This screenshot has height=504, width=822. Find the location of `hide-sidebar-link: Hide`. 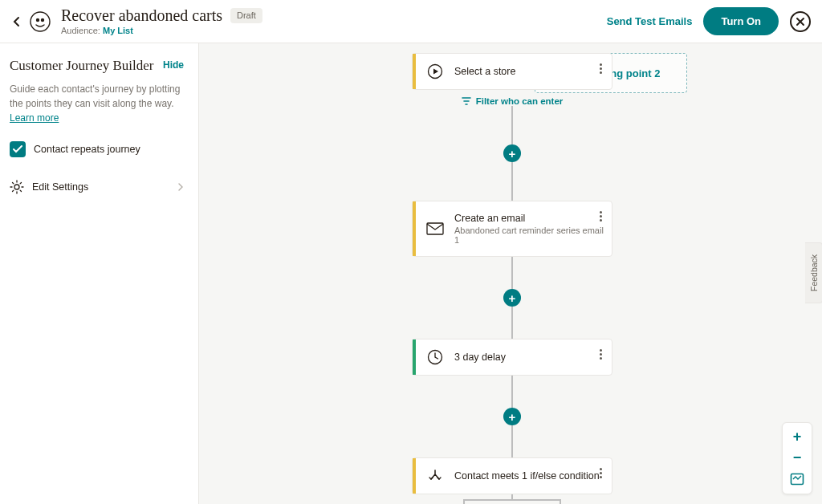

hide-sidebar-link: Hide is located at coordinates (173, 65).